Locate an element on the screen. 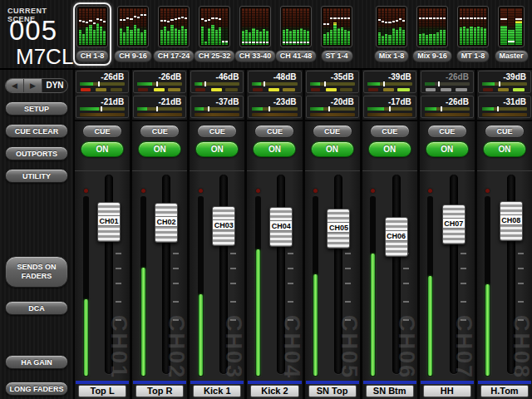 The width and height of the screenshot is (532, 399). fader-cap: CH01 is located at coordinates (109, 222).